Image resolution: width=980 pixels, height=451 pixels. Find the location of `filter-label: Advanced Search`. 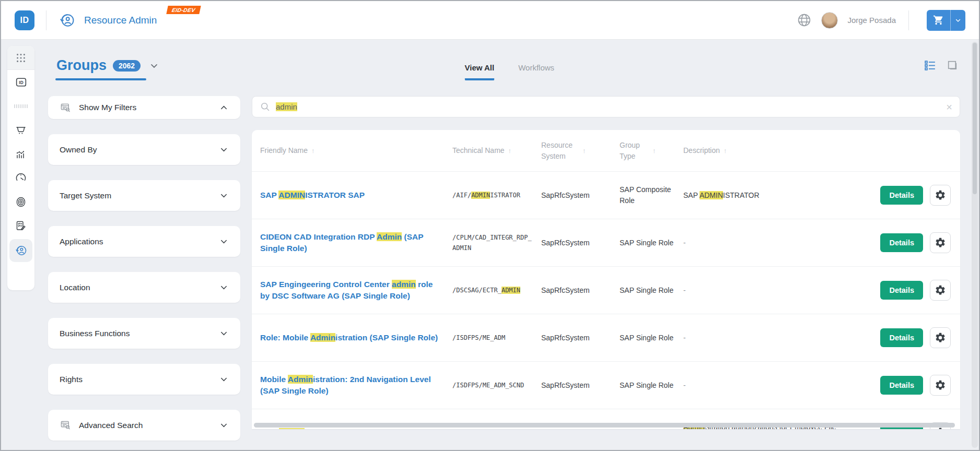

filter-label: Advanced Search is located at coordinates (111, 425).